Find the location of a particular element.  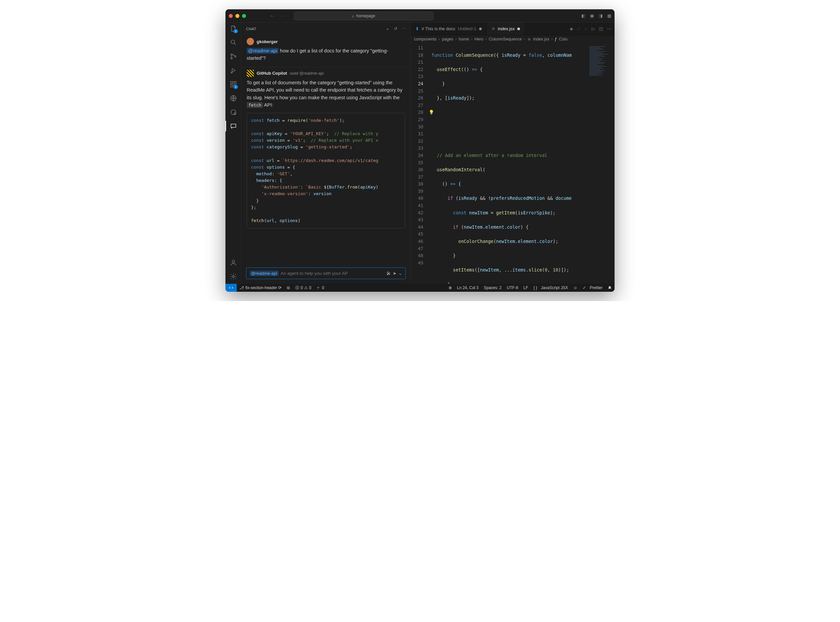

code-text: function ColumnSequence({ isReady = fals… is located at coordinates (521, 163).